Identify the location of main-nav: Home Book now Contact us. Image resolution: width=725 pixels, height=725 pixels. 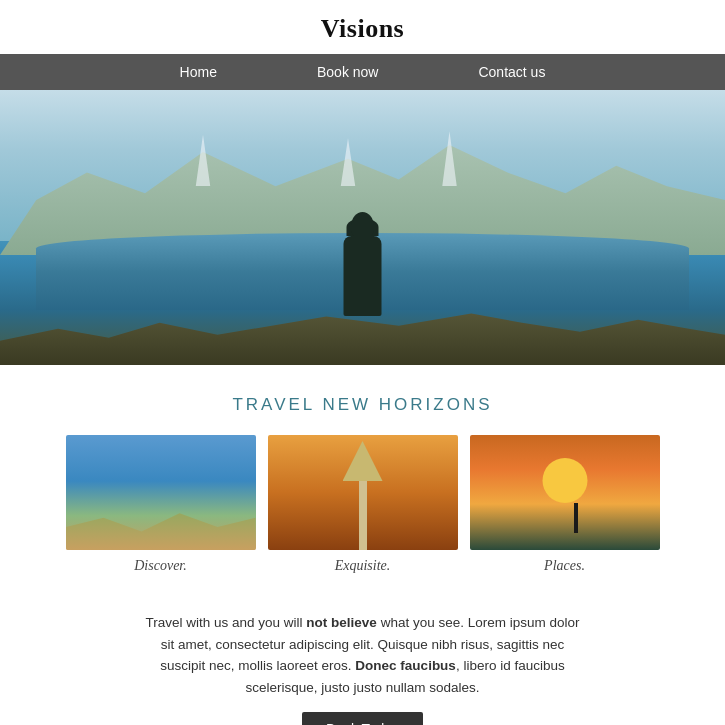
(362, 72).